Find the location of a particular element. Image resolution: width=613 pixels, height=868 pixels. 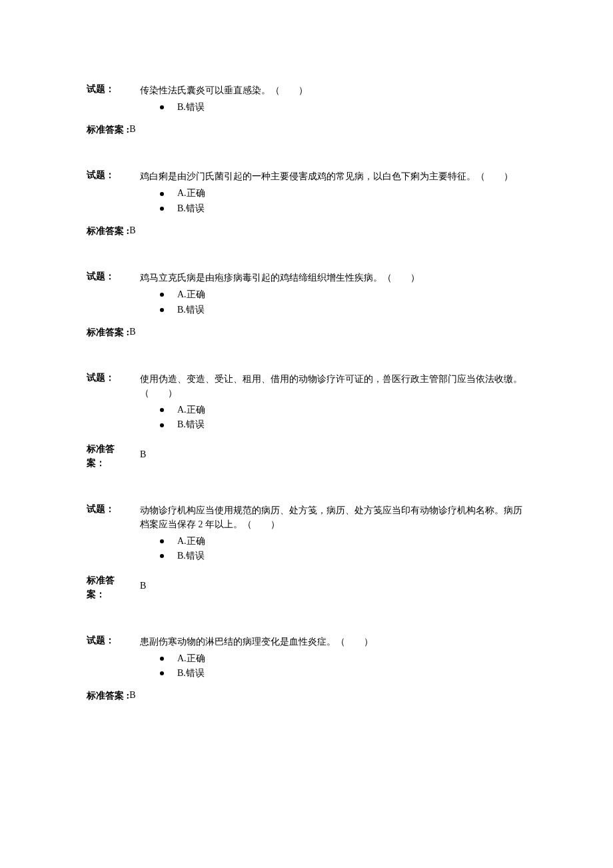

question-row: 试题： 传染性法氏囊炎可以垂直感染。（ ） is located at coordinates (306, 91).